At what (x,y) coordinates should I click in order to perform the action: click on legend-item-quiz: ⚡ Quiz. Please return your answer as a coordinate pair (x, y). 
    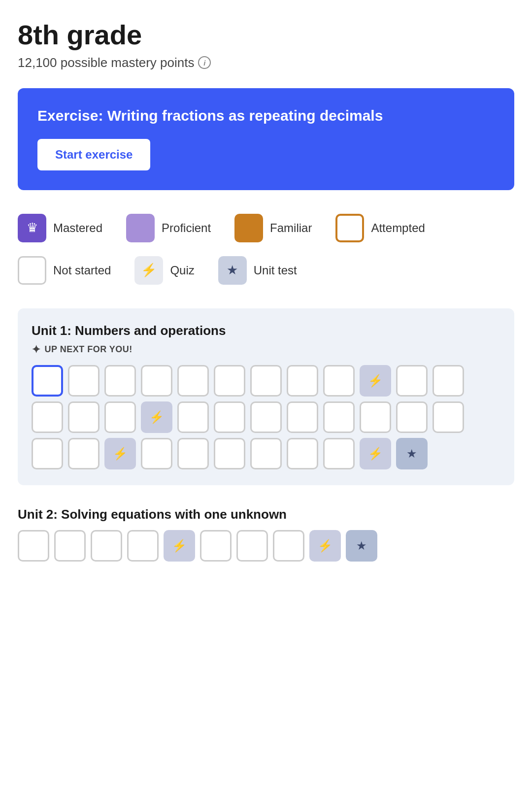
    Looking at the image, I should click on (165, 270).